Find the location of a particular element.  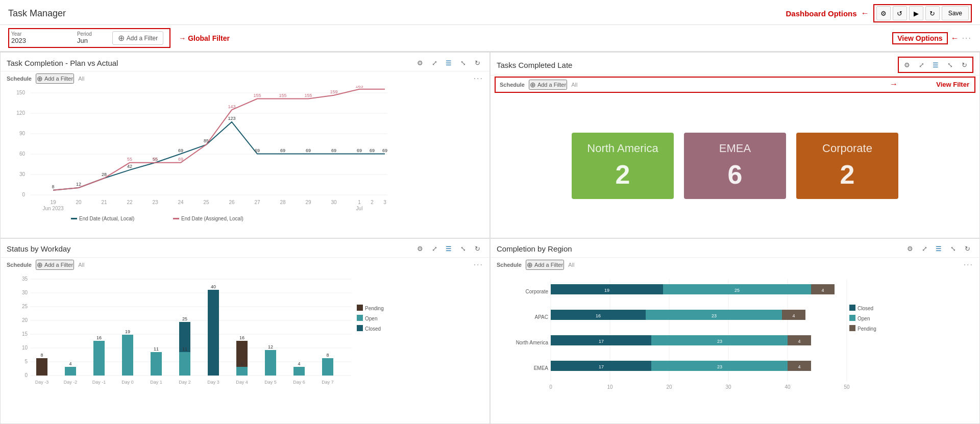

sbw-more-menu: ··· is located at coordinates (479, 265).